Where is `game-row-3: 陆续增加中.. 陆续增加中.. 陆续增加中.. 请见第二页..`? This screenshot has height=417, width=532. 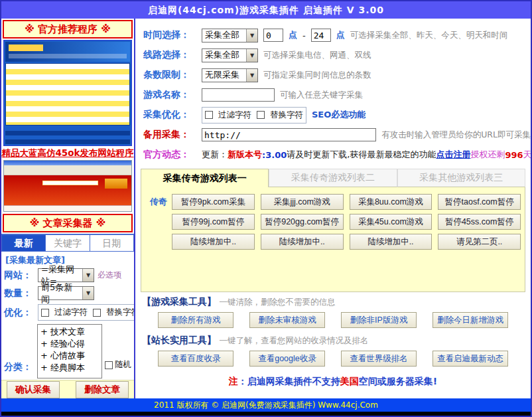
game-row-3: 陆续增加中.. 陆续增加中.. 陆续增加中.. 请见第二页.. is located at coordinates (333, 242).